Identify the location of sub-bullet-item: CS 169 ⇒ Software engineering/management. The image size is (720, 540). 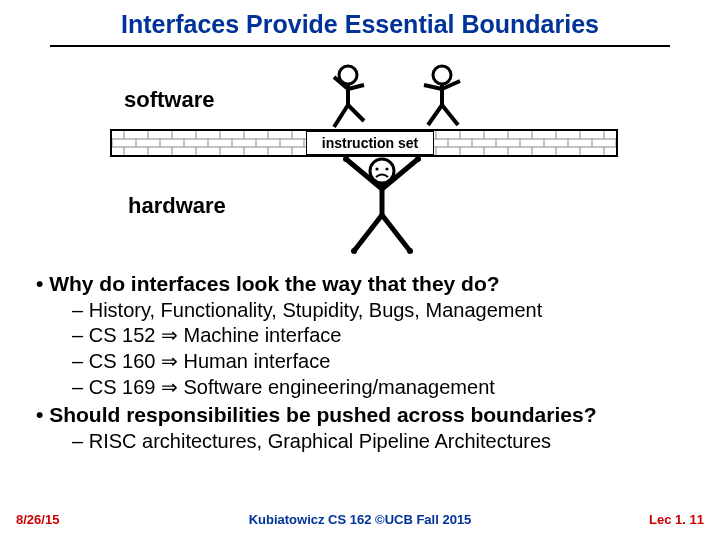
(381, 388).